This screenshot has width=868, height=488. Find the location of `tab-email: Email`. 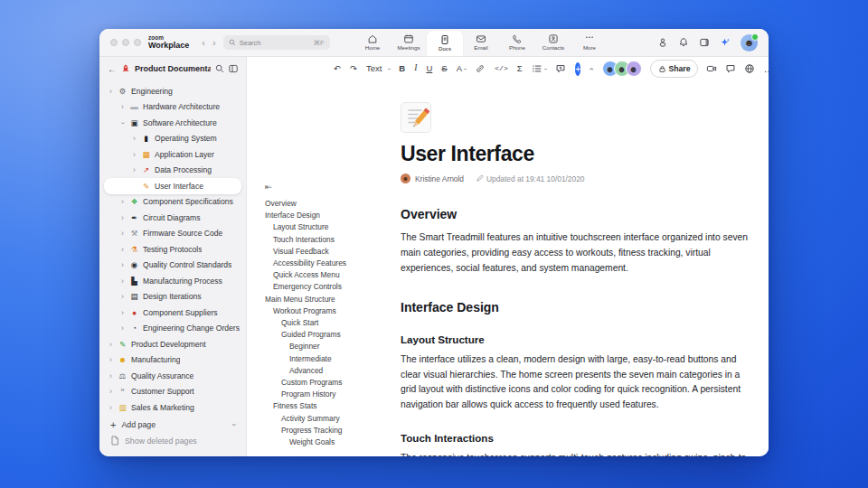

tab-email: Email is located at coordinates (481, 42).